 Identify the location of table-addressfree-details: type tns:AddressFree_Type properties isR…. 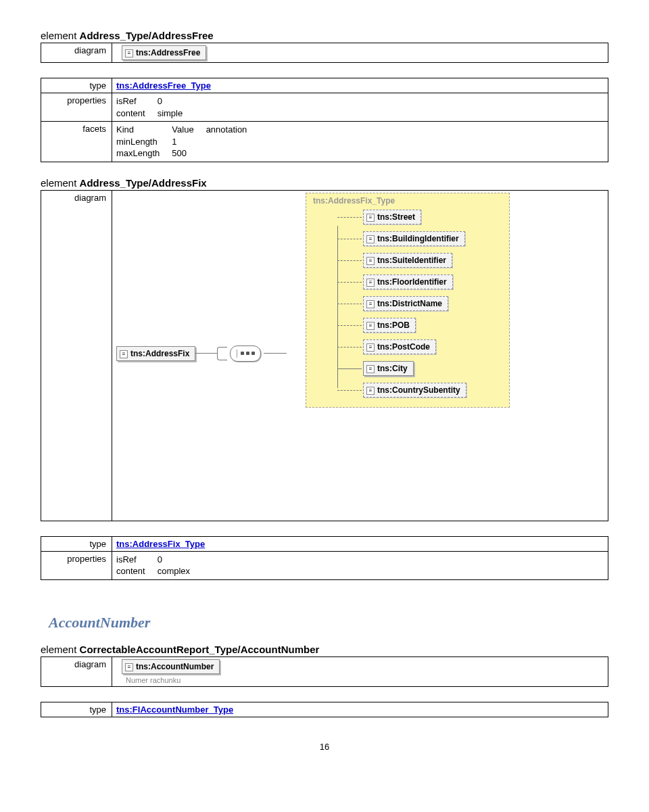
(324, 120).